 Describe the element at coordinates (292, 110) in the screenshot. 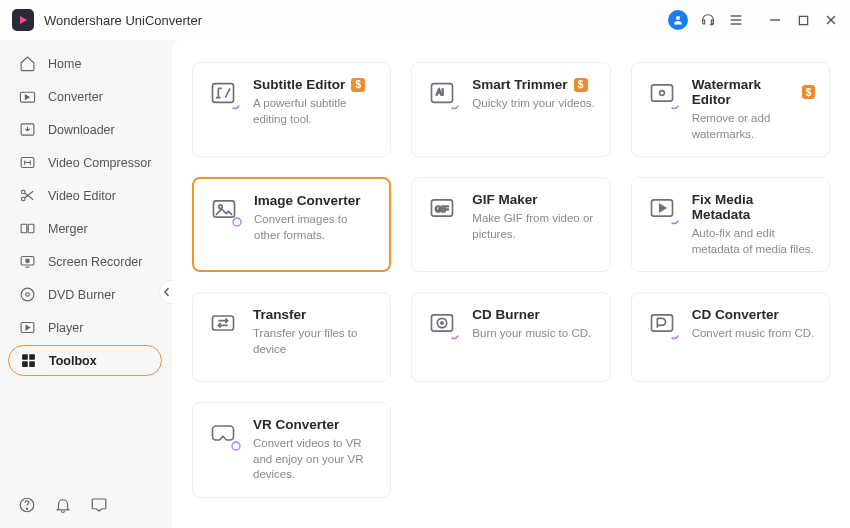

I see `card-subtitle-editor: Subtitle Editor $ A powerful subtitle ed…` at that location.